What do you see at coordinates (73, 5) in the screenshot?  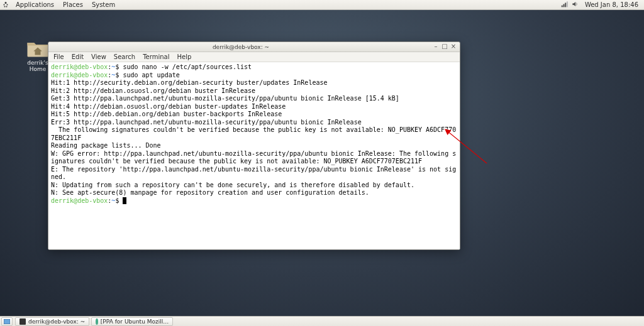 I see `top-menu-places: Places` at bounding box center [73, 5].